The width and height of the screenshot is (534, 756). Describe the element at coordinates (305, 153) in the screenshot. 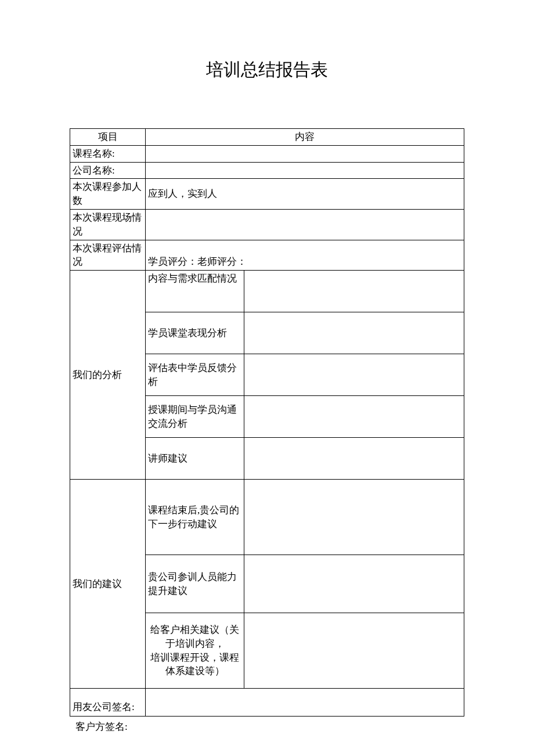

I see `value-course-name` at that location.